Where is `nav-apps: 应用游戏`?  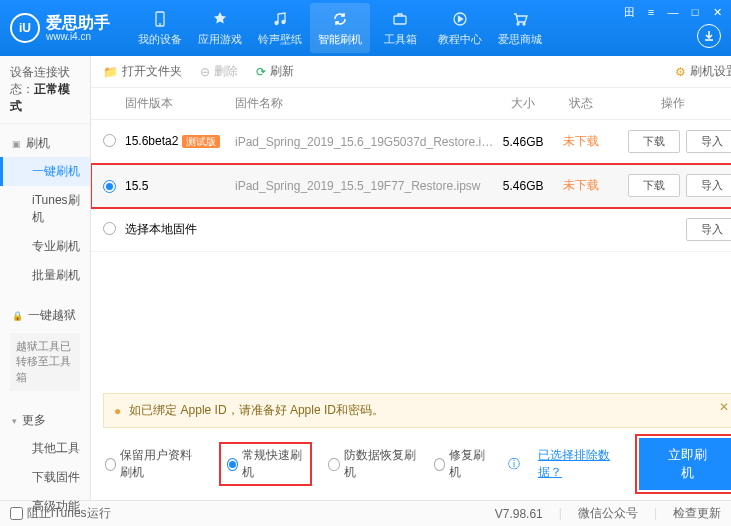 nav-apps: 应用游戏 is located at coordinates (220, 28).